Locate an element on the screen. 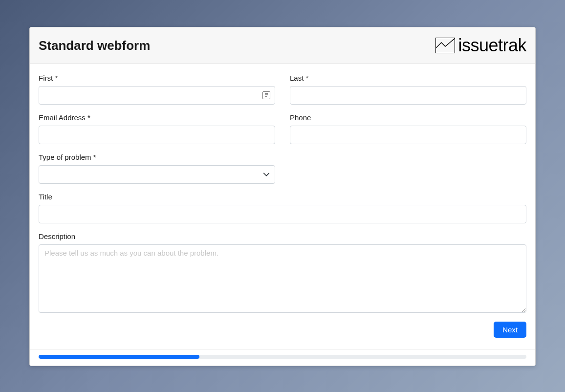 Image resolution: width=565 pixels, height=392 pixels. problem-type-select is located at coordinates (157, 174).